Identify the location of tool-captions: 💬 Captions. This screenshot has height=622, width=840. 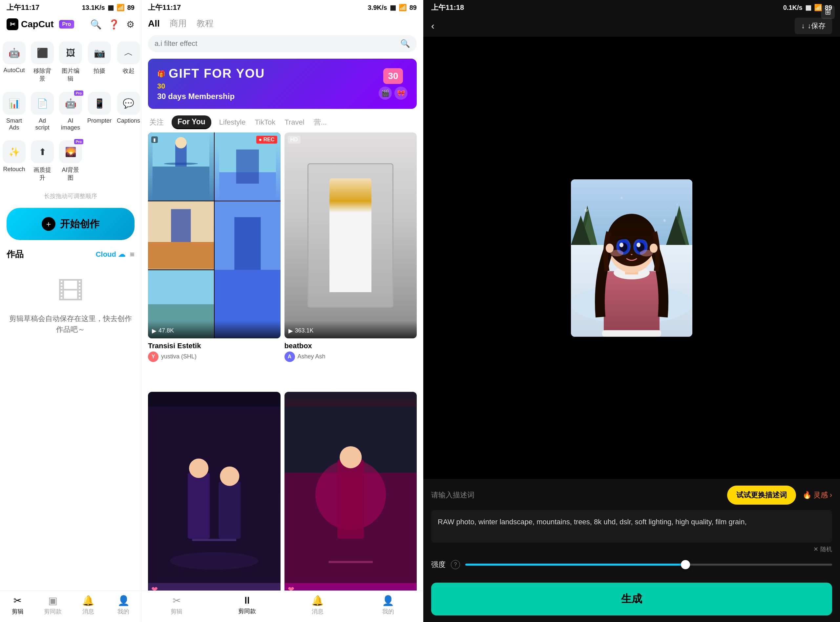
(128, 111).